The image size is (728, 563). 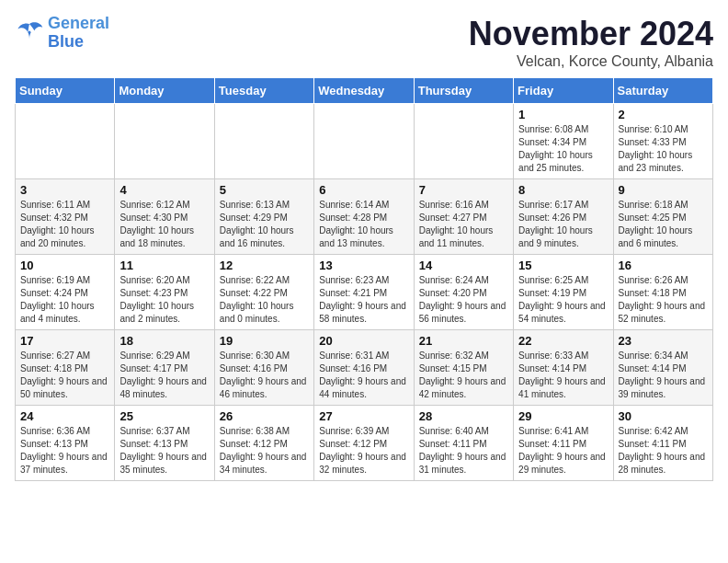 I want to click on calendar-day-cell: 13Sunrise: 6:23 AM Sunset: 4:21 PM Dayli…, so click(x=364, y=293).